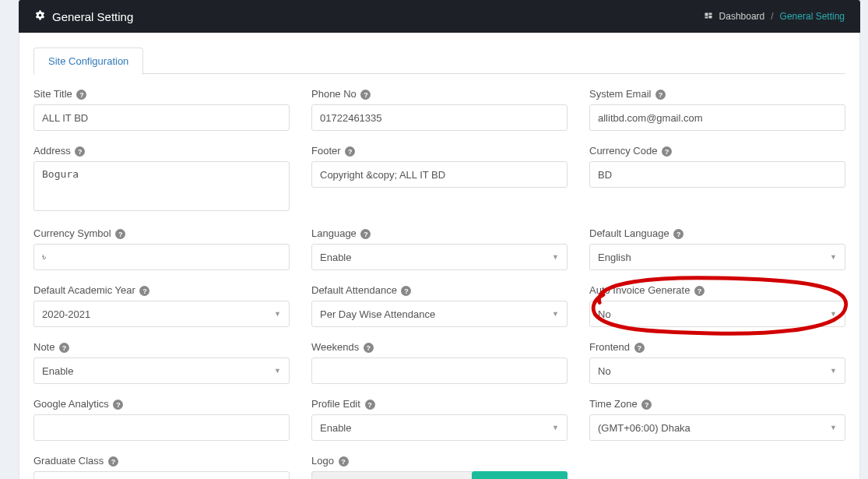 The width and height of the screenshot is (868, 479). I want to click on graduate-class-select: Select Class▼, so click(162, 475).